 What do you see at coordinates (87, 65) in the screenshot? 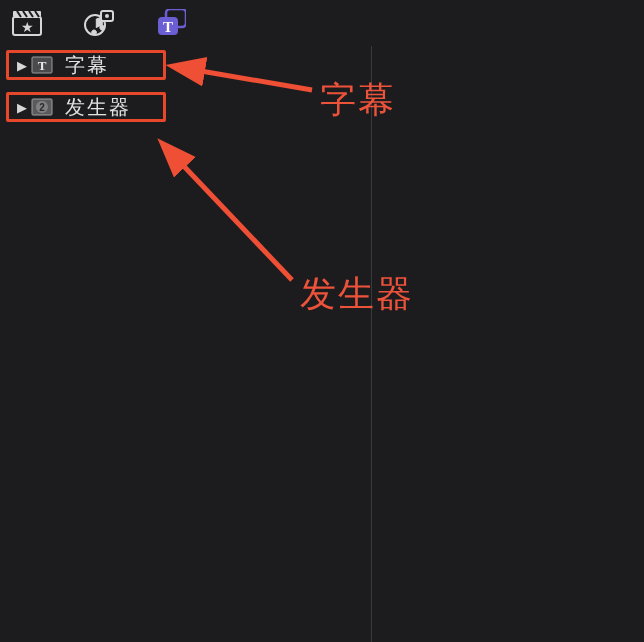
I see `sidebar-item-label: 字幕` at bounding box center [87, 65].